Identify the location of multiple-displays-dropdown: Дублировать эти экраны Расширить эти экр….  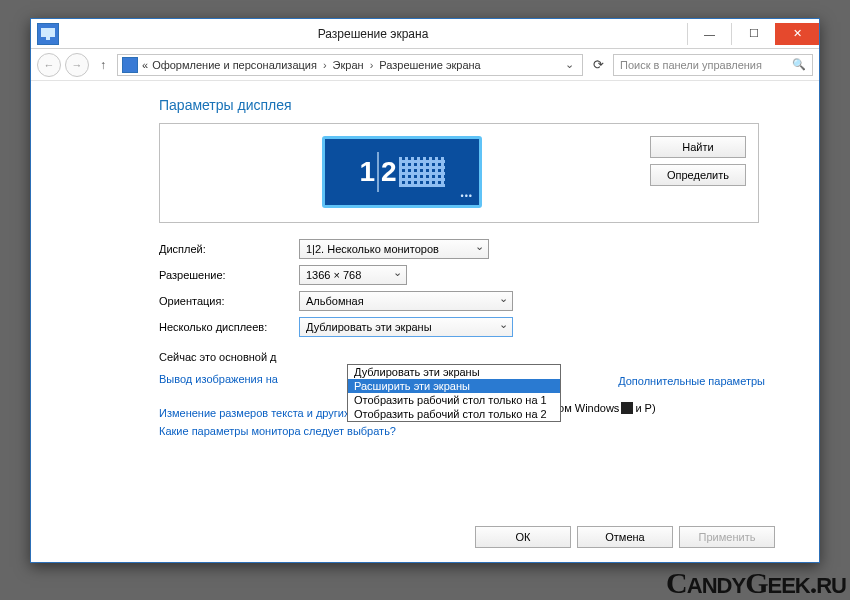
(454, 393).